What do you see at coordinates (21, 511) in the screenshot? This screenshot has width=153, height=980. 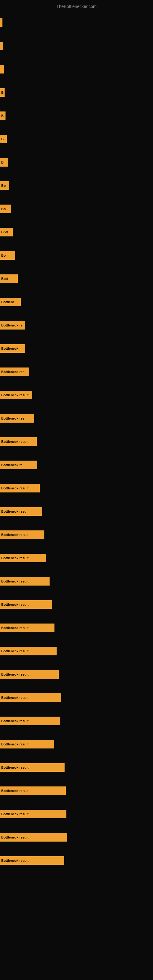 I see `bar: Bottleneck resu` at bounding box center [21, 511].